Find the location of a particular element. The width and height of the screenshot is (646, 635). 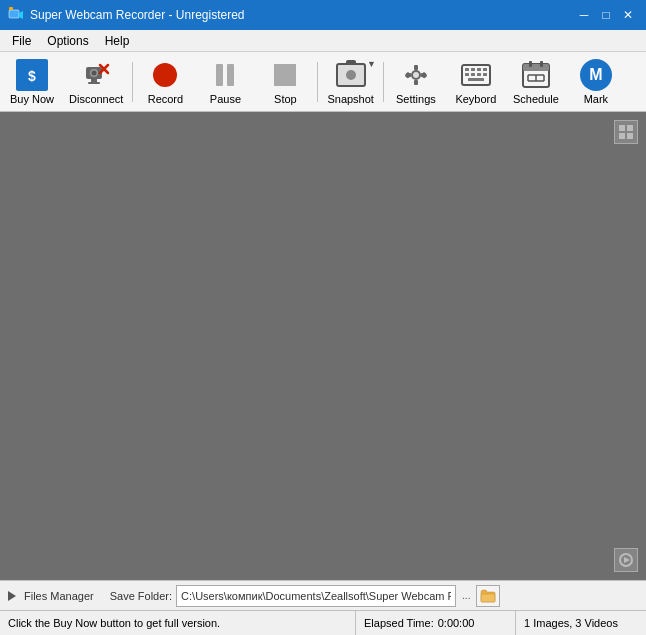

schedule-button: Schedule is located at coordinates (536, 82).